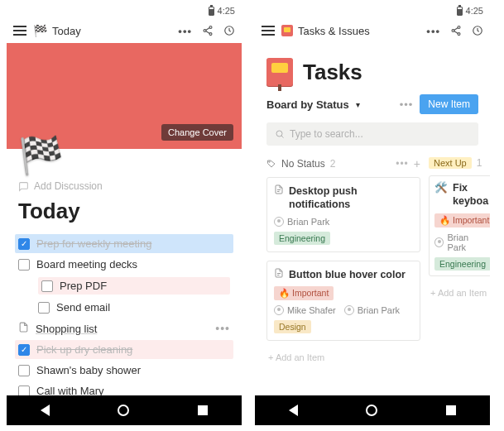  I want to click on column-header: Next Up 1, so click(459, 163).